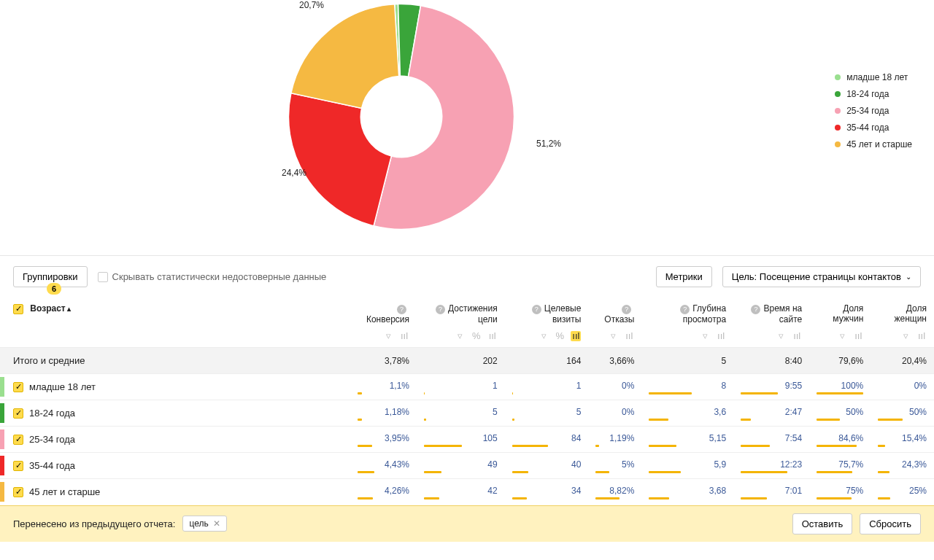 The height and width of the screenshot is (560, 934). I want to click on table-row: 18-24 года1,18%550%3,62:4750%50%, so click(467, 413).